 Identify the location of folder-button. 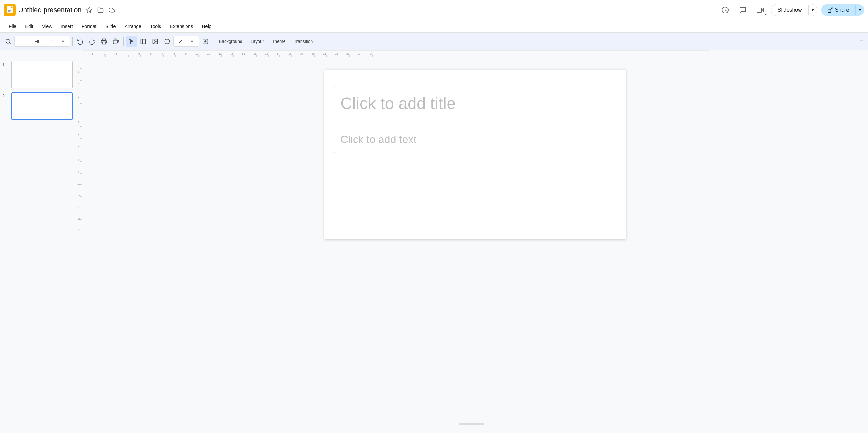
(100, 10).